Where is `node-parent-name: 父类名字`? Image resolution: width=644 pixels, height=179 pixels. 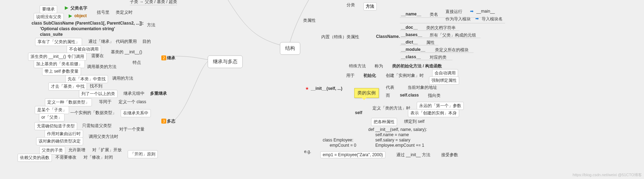 node-parent-name: 父类名字 is located at coordinates (79, 8).